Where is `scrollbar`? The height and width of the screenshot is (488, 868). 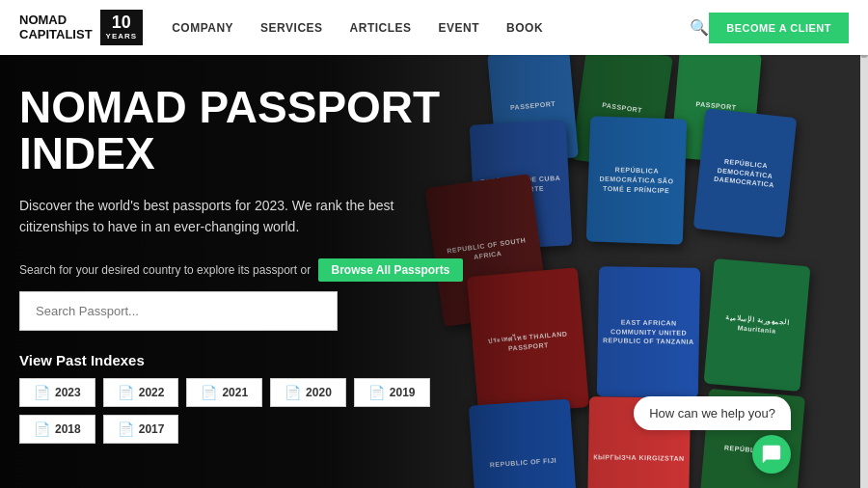
scrollbar is located at coordinates (864, 244).